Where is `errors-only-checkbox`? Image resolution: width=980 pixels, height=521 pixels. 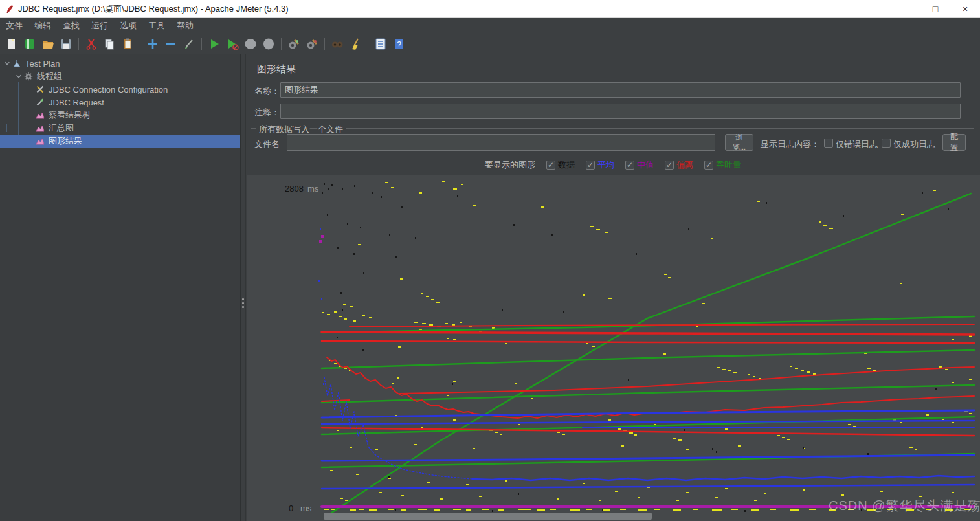
errors-only-checkbox is located at coordinates (829, 143).